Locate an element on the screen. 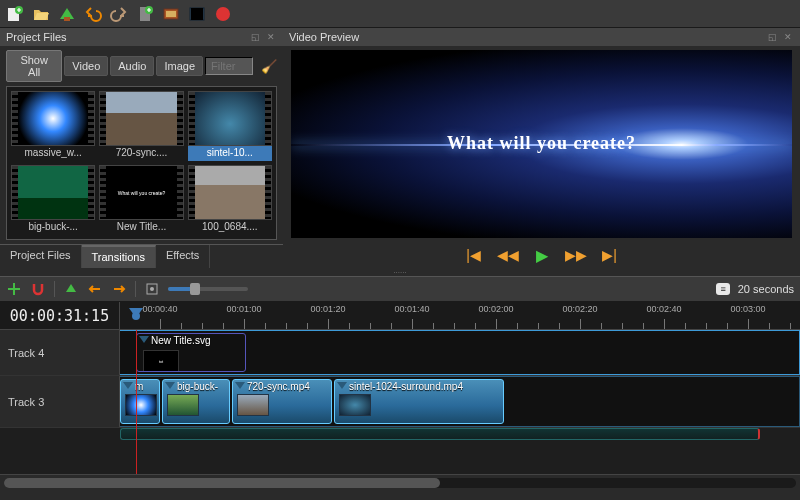 This screenshot has height=500, width=800. ruler-tick-label: 00:02:00 is located at coordinates (496, 309).